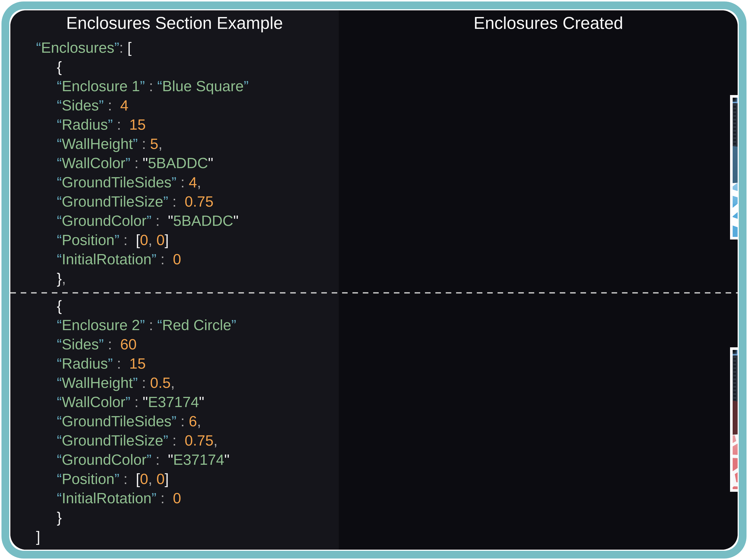 Image resolution: width=748 pixels, height=560 pixels. What do you see at coordinates (543, 23) in the screenshot?
I see `right-panel-title: Enclosures Created` at bounding box center [543, 23].